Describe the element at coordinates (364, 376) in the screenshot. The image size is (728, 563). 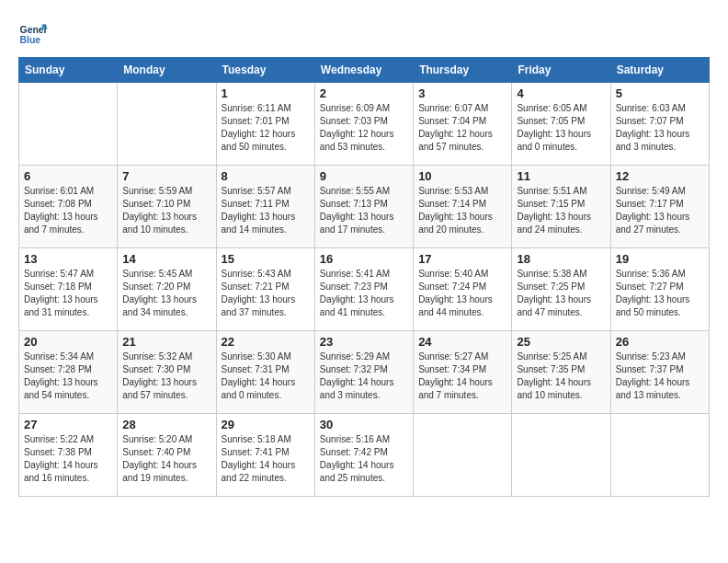
I see `day-detail: Sunrise: 5:29 AM Sunset: 7:32 PM Dayligh…` at that location.